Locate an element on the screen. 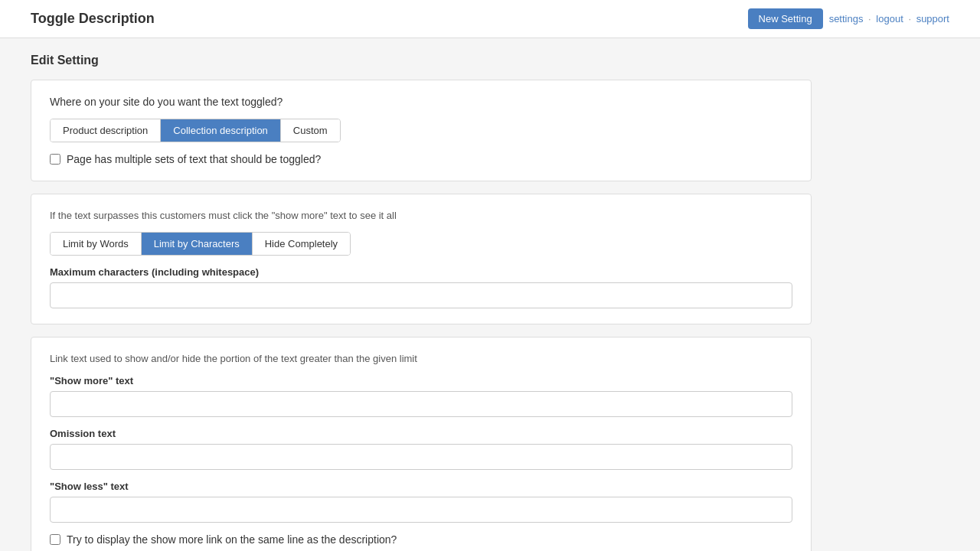  show-more-label: "Show more" text is located at coordinates (421, 381).